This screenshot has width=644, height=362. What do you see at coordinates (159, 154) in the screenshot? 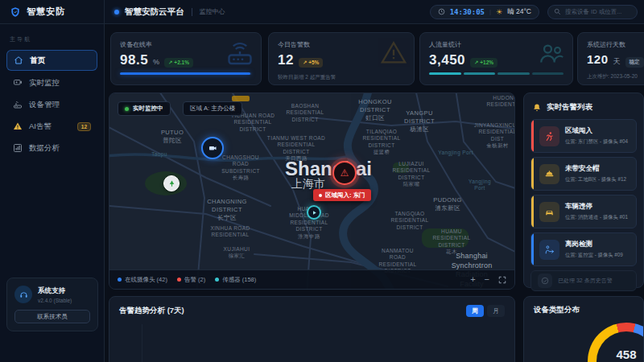
I see `map-label: Taopu` at bounding box center [159, 154].